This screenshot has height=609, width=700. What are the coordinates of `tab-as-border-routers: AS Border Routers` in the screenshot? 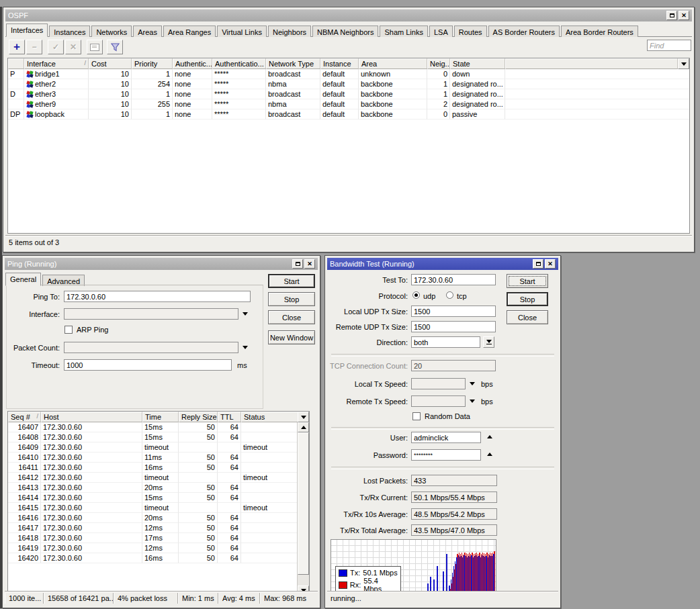 It's located at (524, 31).